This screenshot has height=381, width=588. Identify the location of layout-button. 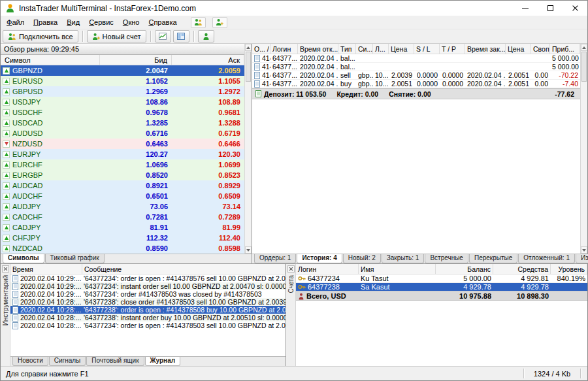
(182, 37).